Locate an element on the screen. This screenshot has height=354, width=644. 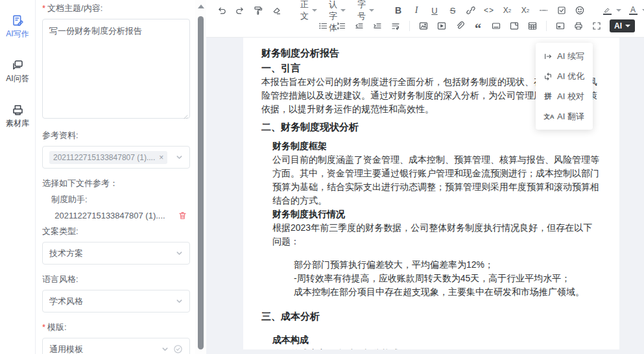
font-color-button: A is located at coordinates (633, 10).